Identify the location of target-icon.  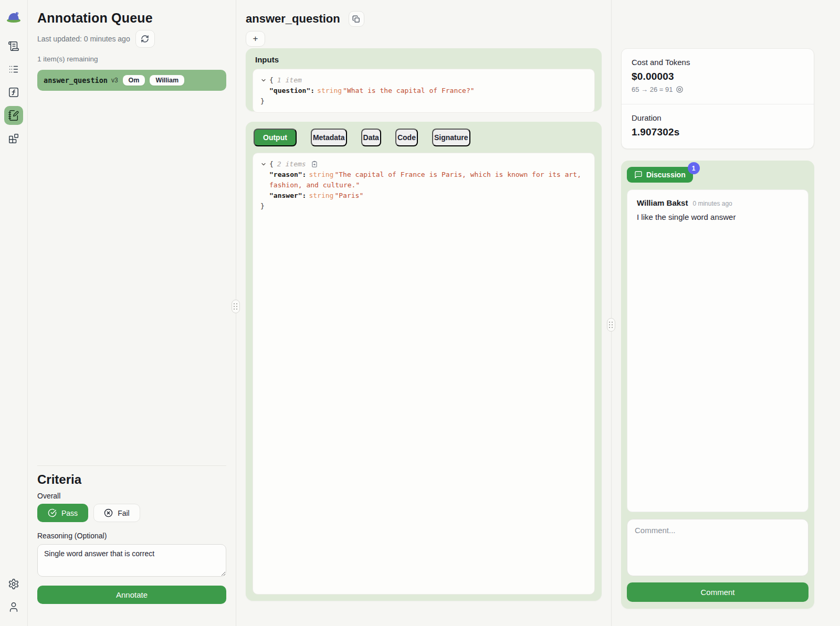
(679, 89).